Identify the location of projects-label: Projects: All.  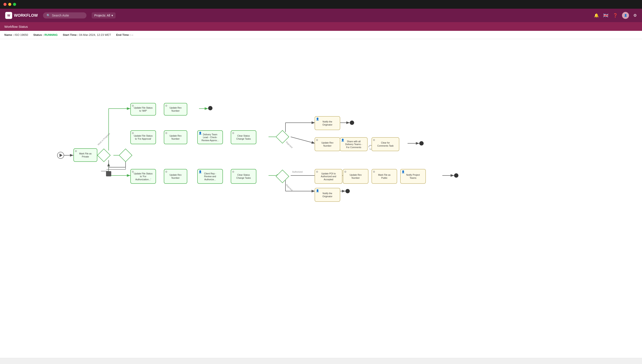
(102, 16).